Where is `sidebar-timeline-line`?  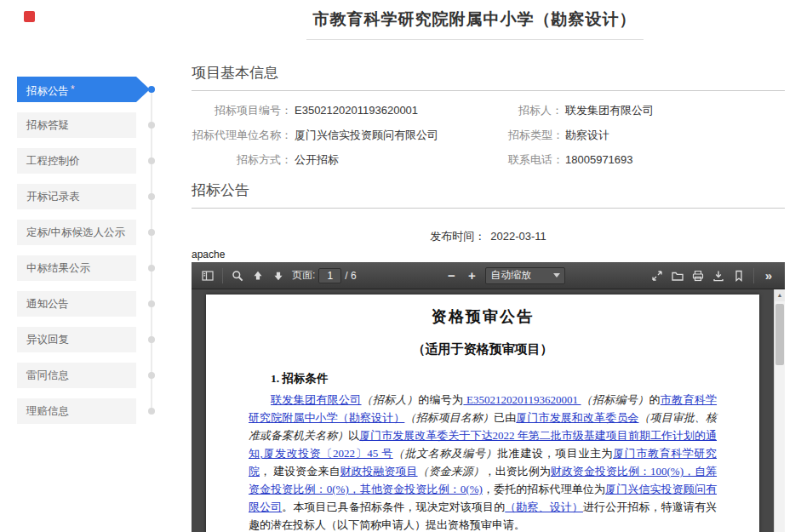
sidebar-timeline-line is located at coordinates (152, 250).